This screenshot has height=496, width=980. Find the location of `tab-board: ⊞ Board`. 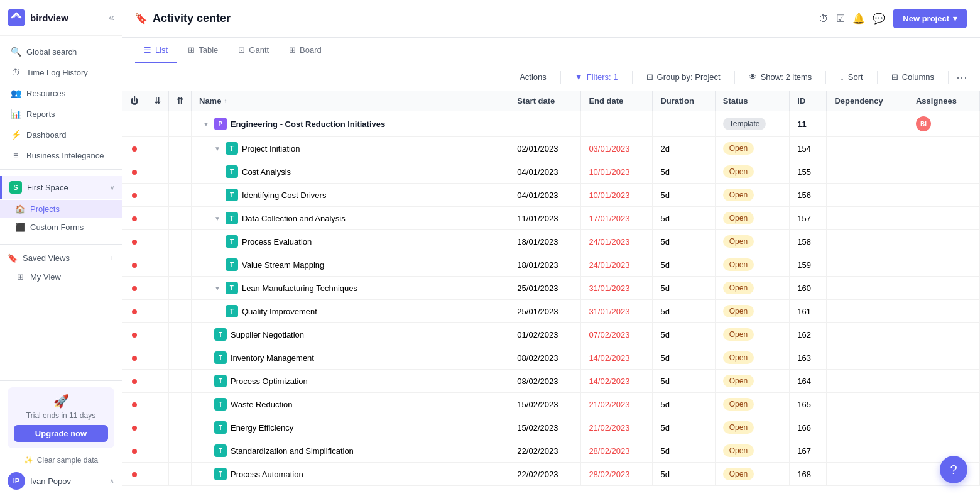

tab-board: ⊞ Board is located at coordinates (305, 50).